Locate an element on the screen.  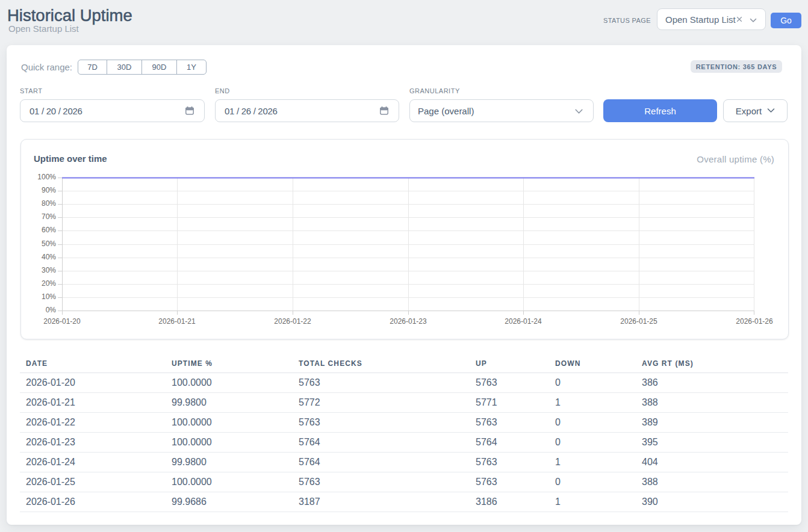
svg-text: 100% is located at coordinates (47, 178).